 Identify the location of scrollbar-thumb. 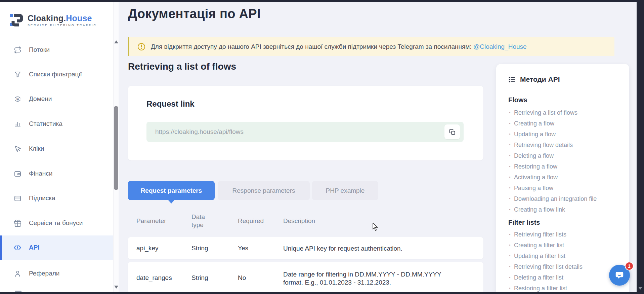
(116, 148).